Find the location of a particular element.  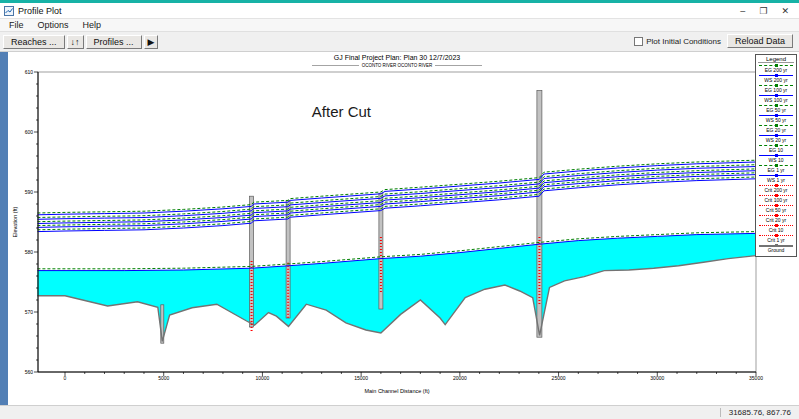

legend-entry: EG 20 yr is located at coordinates (776, 128).